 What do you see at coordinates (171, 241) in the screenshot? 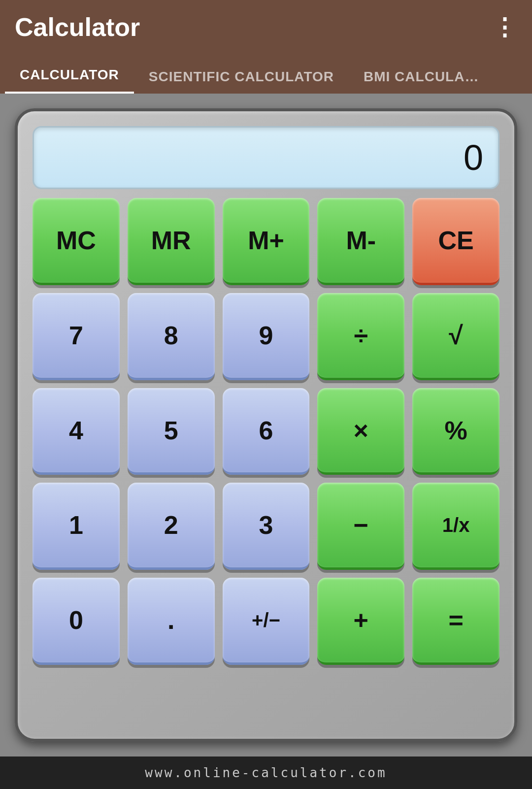
I see `mr-button: MR` at bounding box center [171, 241].